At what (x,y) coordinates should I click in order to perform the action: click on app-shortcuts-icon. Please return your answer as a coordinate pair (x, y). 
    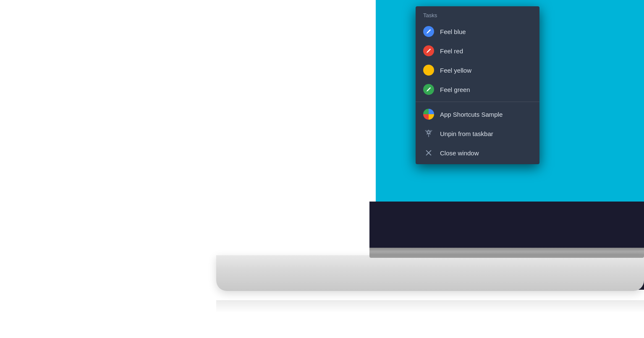
    Looking at the image, I should click on (429, 114).